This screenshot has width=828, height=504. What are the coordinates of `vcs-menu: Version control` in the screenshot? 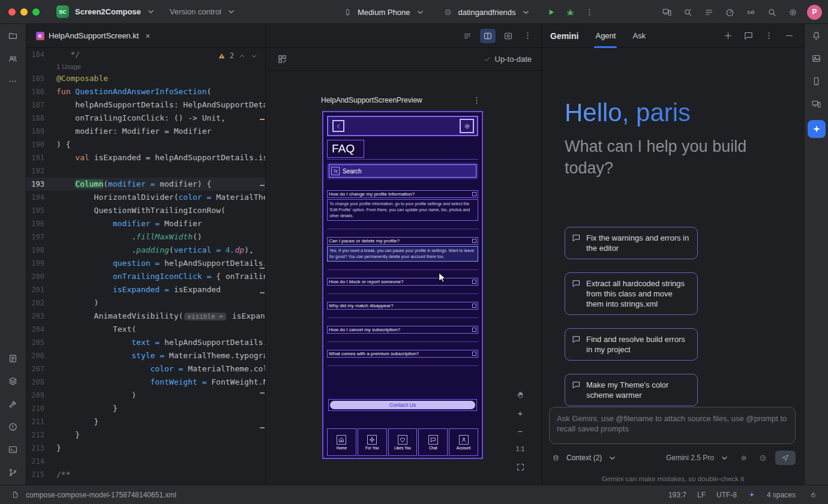 It's located at (204, 12).